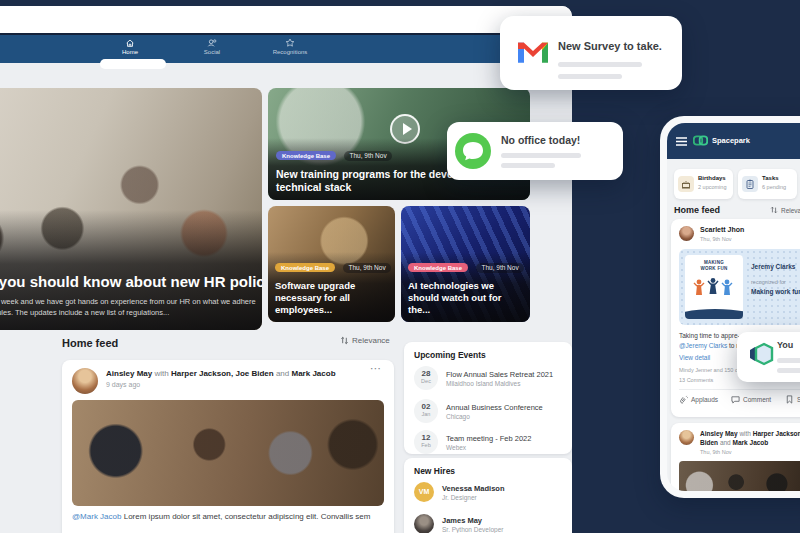 The height and width of the screenshot is (533, 800). What do you see at coordinates (768, 357) in the screenshot?
I see `phone-toast: You` at bounding box center [768, 357].